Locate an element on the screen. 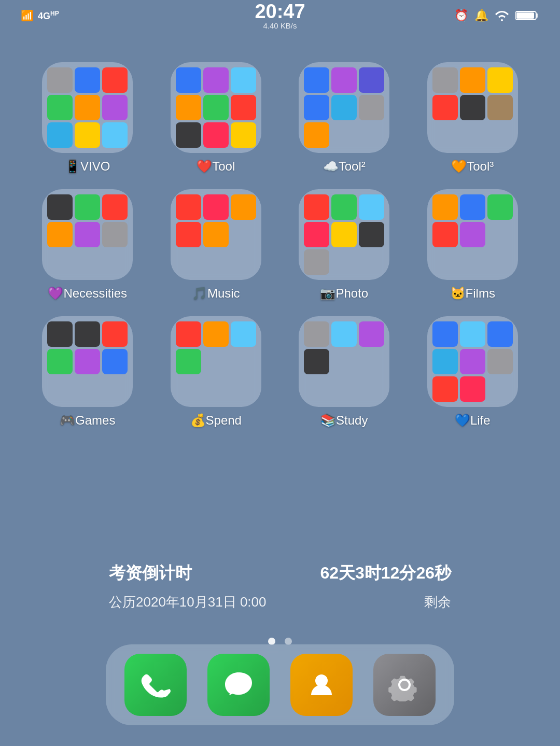 The height and width of the screenshot is (746, 560). countdown-widget: 考资倒计时 62天3时12分26秒 公历2020年10月31日 0:00 剩余 is located at coordinates (280, 587).